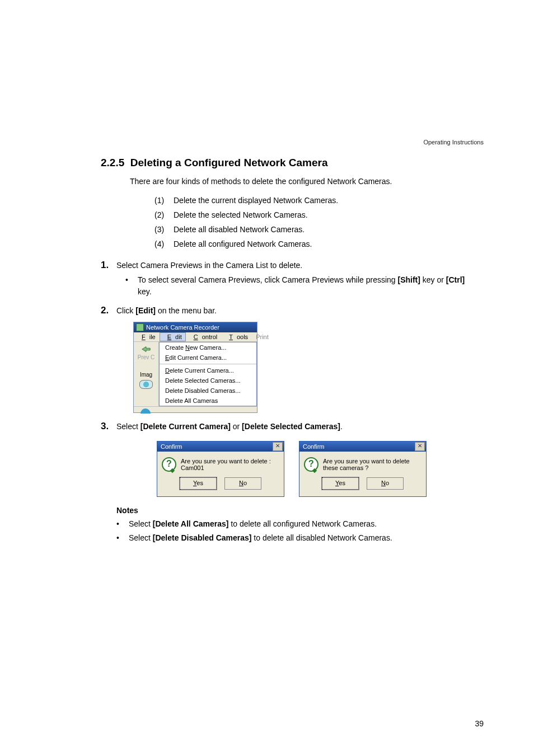 The width and height of the screenshot is (534, 756). I want to click on window-bottom-strip, so click(195, 410).